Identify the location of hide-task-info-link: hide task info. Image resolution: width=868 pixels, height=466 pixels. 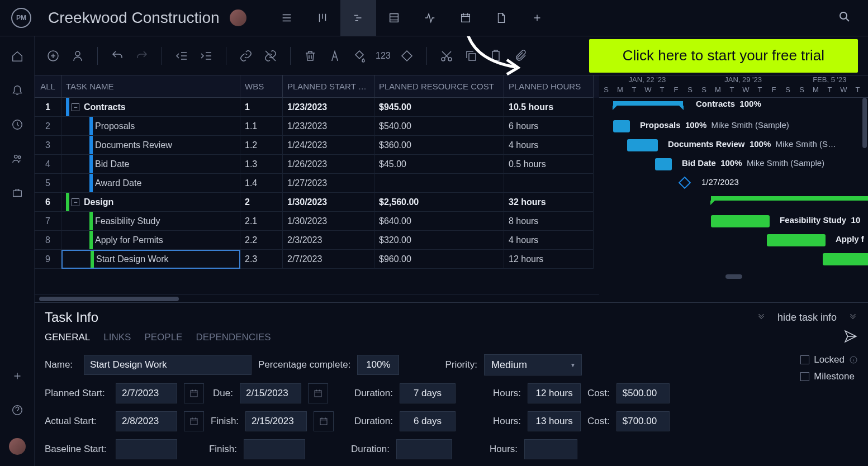
(807, 317).